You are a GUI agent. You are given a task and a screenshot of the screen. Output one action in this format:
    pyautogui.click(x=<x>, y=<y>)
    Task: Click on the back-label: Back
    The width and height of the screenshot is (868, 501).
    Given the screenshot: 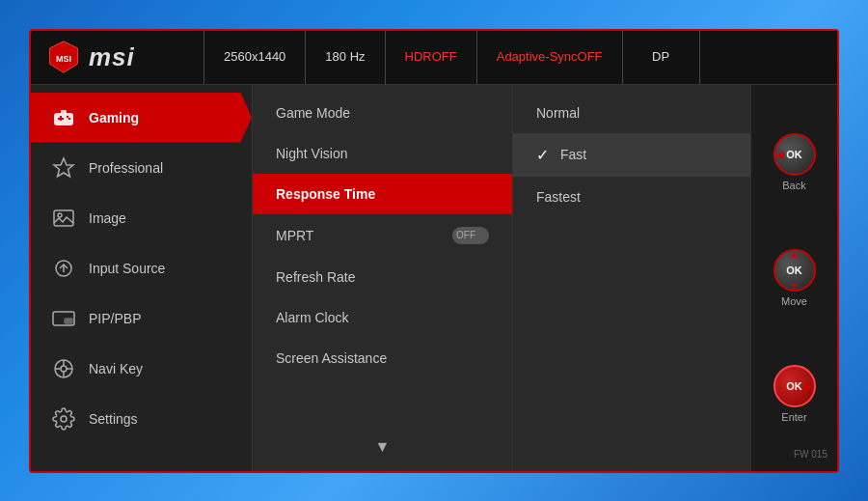 What is the action you would take?
    pyautogui.click(x=794, y=185)
    